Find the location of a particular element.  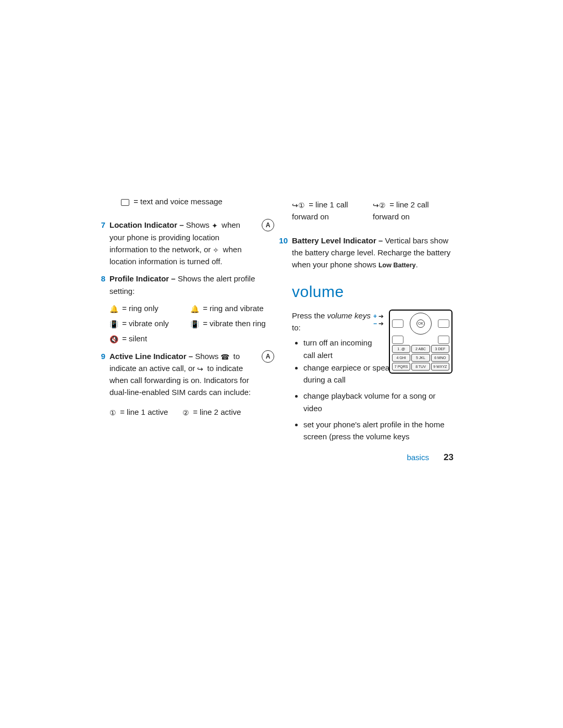

ring-only-label: = ring only is located at coordinates (140, 309).